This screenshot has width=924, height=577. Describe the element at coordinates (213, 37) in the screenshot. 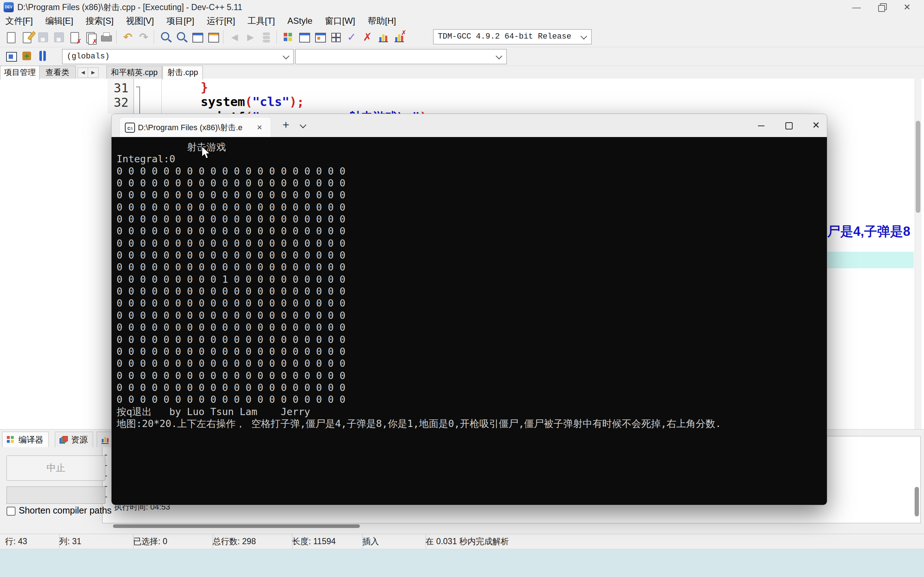

I see `goto-function-button` at that location.